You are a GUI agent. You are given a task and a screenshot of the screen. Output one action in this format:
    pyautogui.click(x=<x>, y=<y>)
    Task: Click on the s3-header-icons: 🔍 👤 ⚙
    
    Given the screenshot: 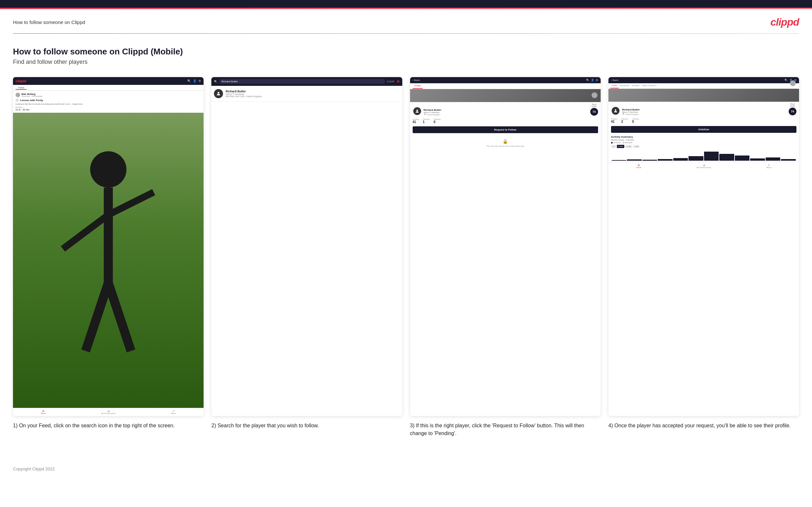 What is the action you would take?
    pyautogui.click(x=592, y=80)
    